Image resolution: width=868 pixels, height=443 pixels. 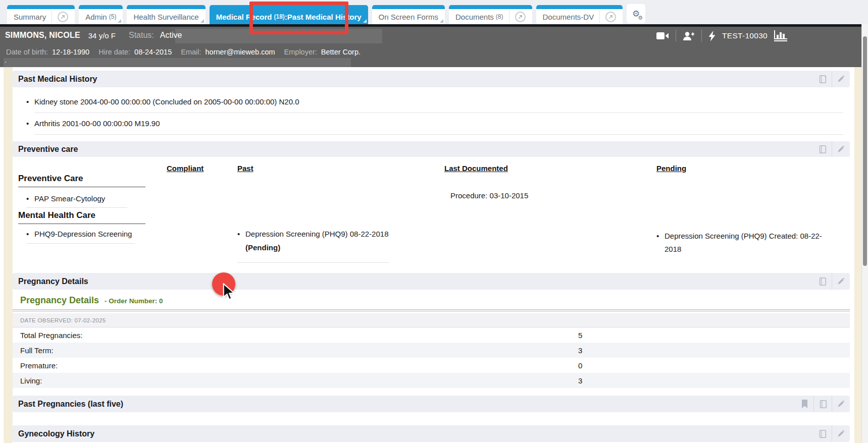 I want to click on documents-dv-open-new-window-button, so click(x=608, y=17).